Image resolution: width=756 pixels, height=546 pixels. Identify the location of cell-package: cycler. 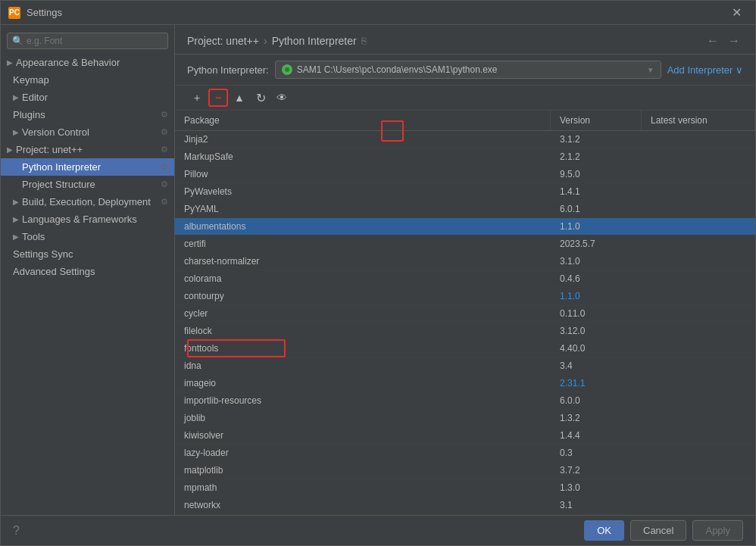
(363, 314).